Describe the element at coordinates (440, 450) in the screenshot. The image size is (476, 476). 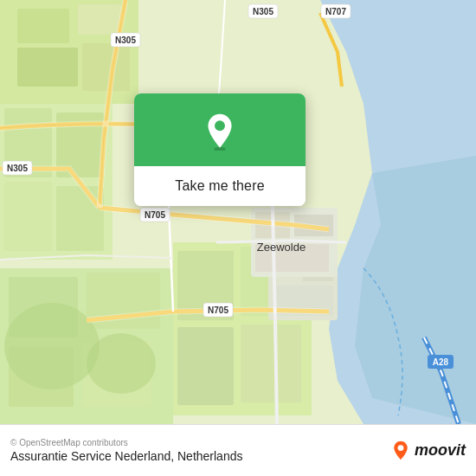
I see `moovit-brand-text: moovit` at that location.